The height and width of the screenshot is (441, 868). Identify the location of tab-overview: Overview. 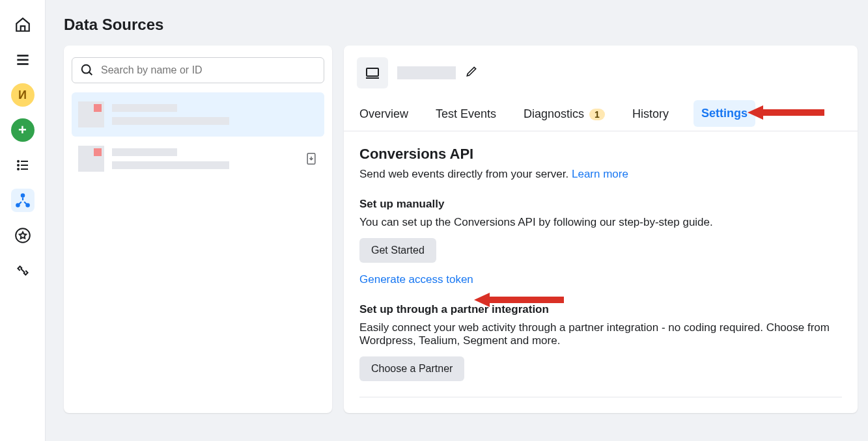
(384, 116).